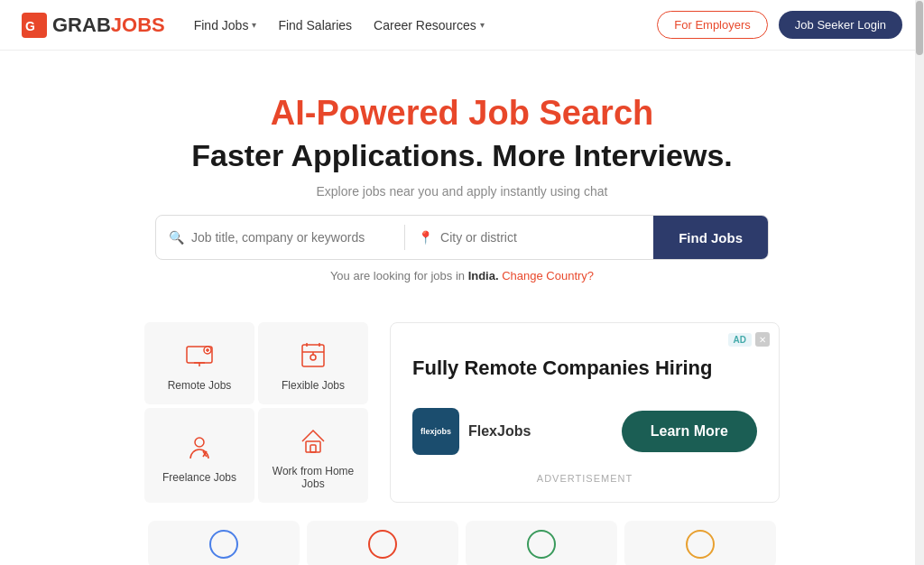  What do you see at coordinates (430, 25) in the screenshot?
I see `nav-career-resources: Career Resources ▾` at bounding box center [430, 25].